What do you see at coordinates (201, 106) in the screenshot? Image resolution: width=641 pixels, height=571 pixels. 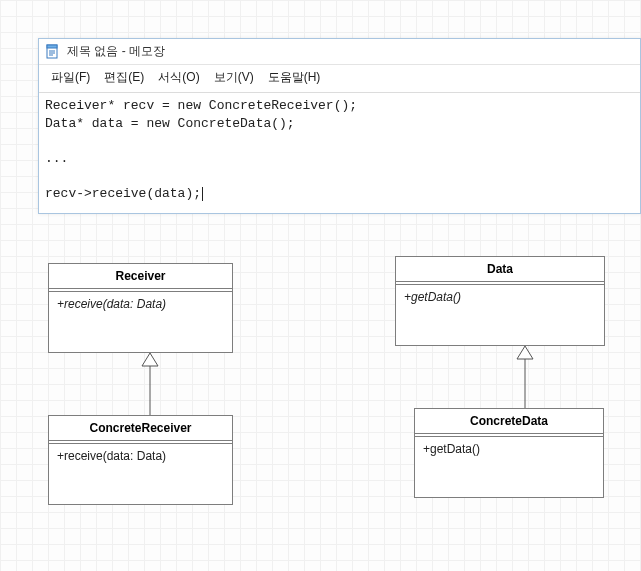 I see `code-line: Receiver* recv = new ConcreteReceiver();` at bounding box center [201, 106].